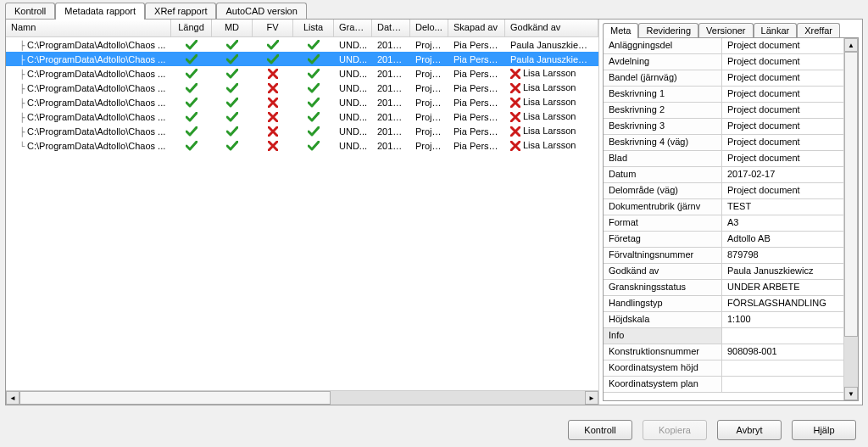  What do you see at coordinates (353, 28) in the screenshot?
I see `column-header: Gran...` at bounding box center [353, 28].